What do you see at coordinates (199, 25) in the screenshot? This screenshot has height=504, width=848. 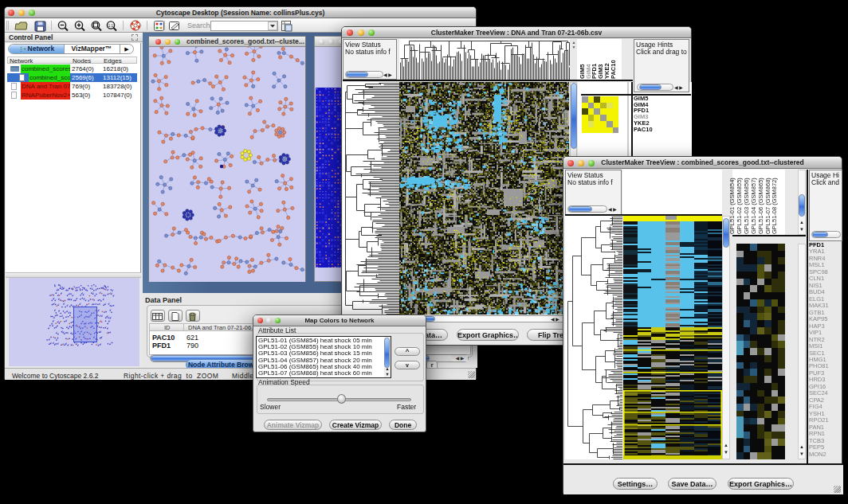 I see `svg-text: Search:` at bounding box center [199, 25].